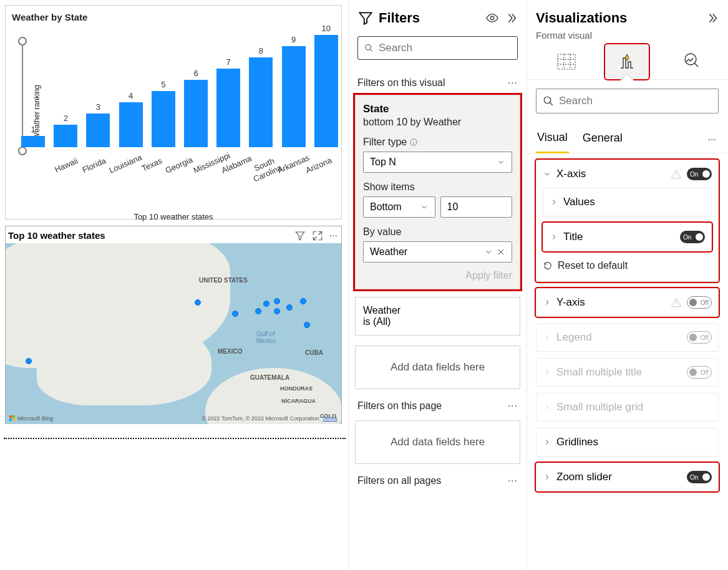 The height and width of the screenshot is (570, 728). What do you see at coordinates (180, 91) in the screenshot?
I see `bars-container: 1 2 3 4 5 6 7 8 9 10` at bounding box center [180, 91].